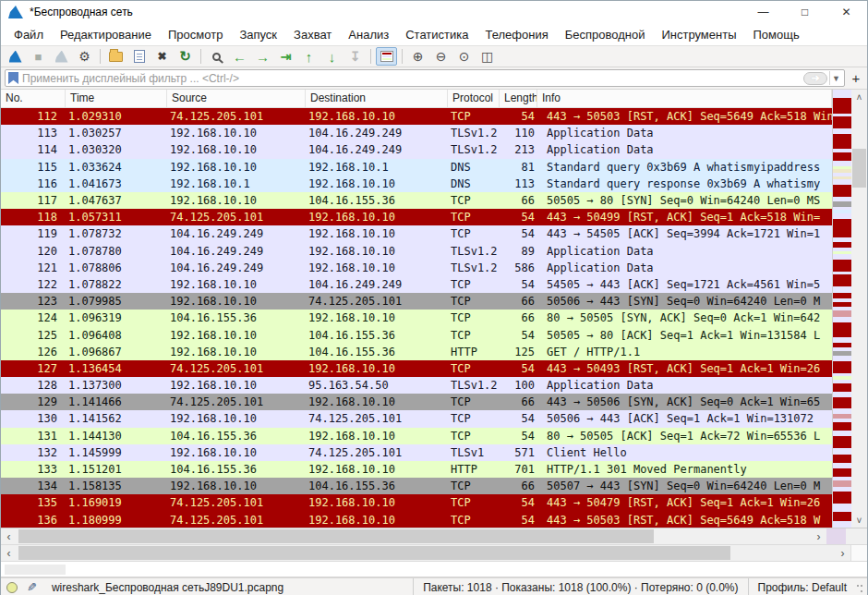 The image size is (868, 595). Describe the element at coordinates (416, 116) in the screenshot. I see `packet-row-112: 1121.02931074.125.205.101192.168.10.10TC…` at that location.